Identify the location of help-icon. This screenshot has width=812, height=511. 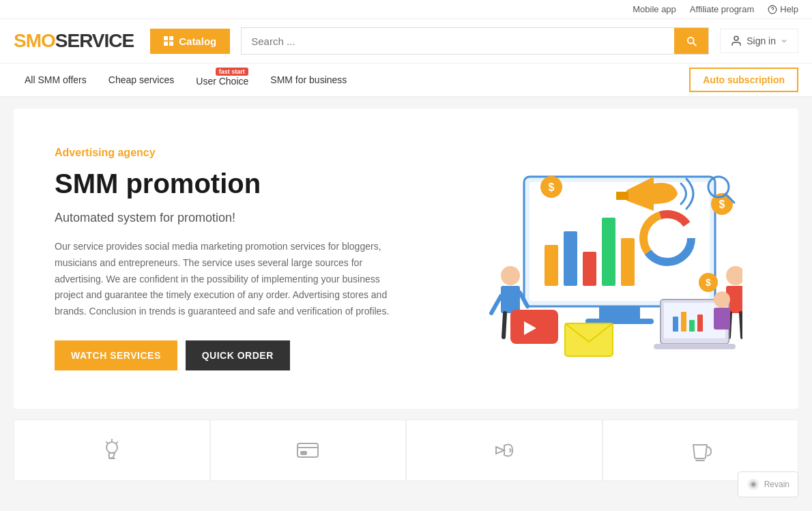
(772, 10).